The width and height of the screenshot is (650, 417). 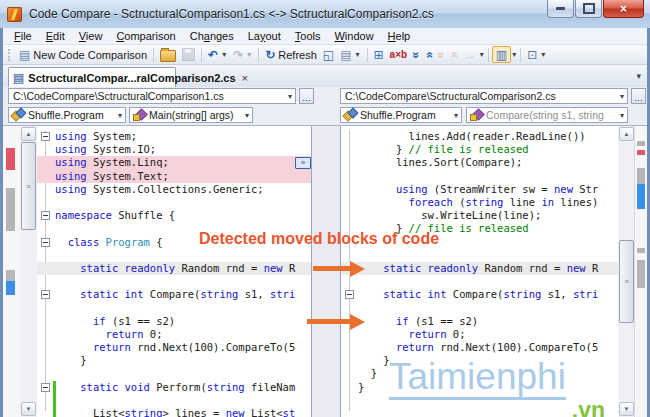 I want to click on moved-block-badge: », so click(x=303, y=163).